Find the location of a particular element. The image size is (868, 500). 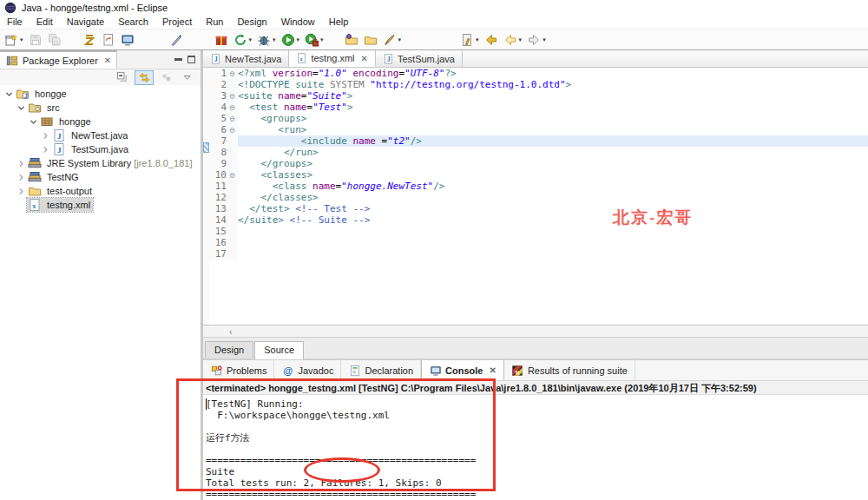

import-folder-button is located at coordinates (352, 40).